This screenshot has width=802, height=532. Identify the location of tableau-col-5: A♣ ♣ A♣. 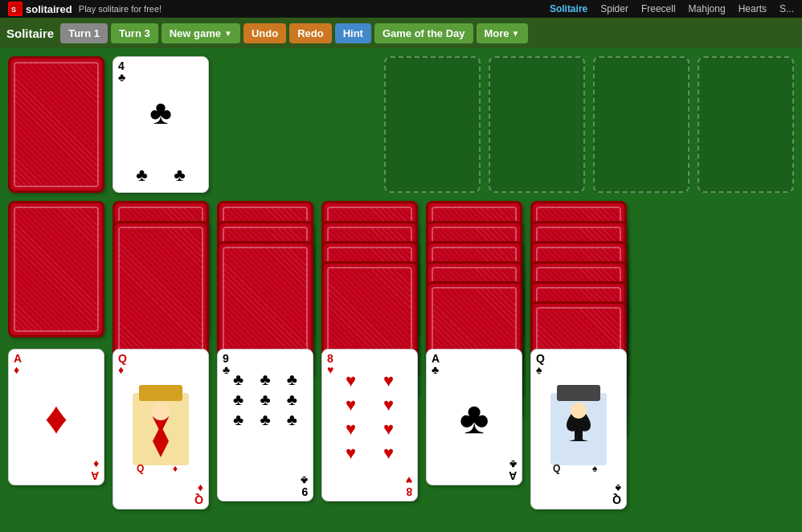
(474, 343).